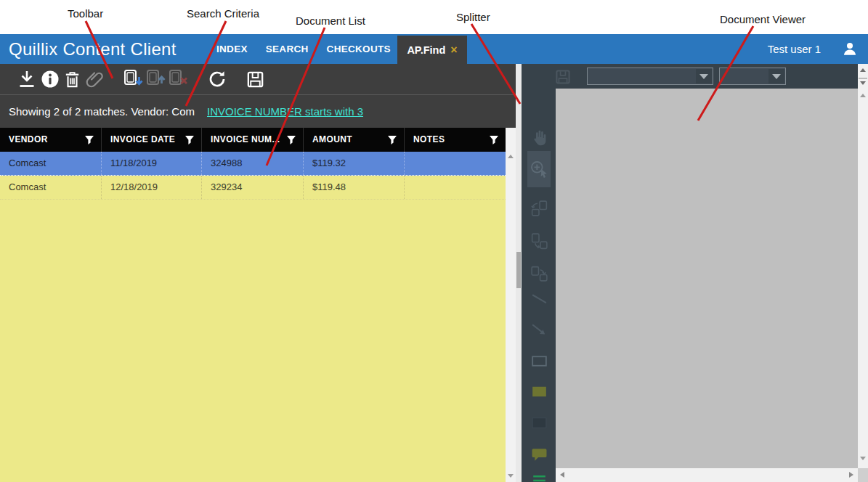  Describe the element at coordinates (539, 477) in the screenshot. I see `stamp-tool-icon` at that location.